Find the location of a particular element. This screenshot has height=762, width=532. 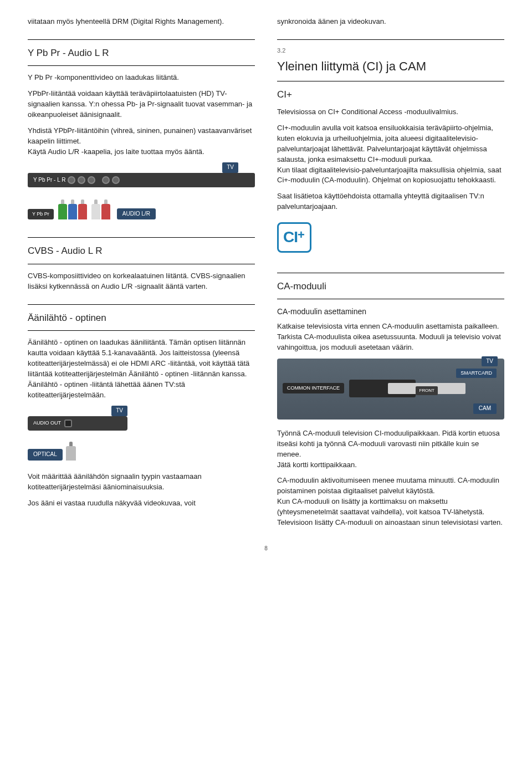

optical-port-icon is located at coordinates (68, 423).